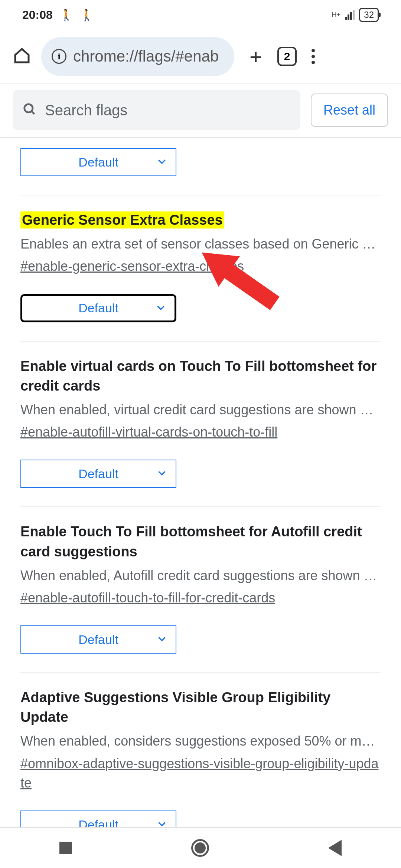 This screenshot has width=401, height=868. Describe the element at coordinates (369, 15) in the screenshot. I see `battery-indicator: 32` at that location.